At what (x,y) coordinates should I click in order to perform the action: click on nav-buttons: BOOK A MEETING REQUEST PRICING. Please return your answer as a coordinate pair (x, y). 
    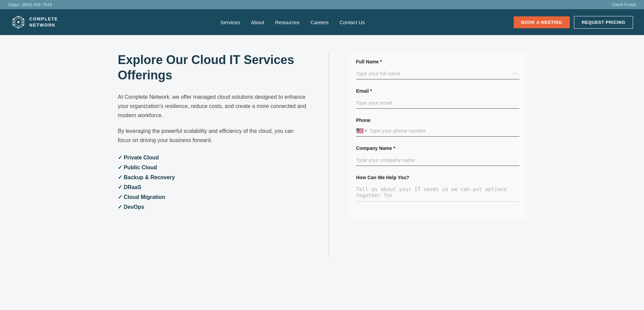
    Looking at the image, I should click on (573, 22).